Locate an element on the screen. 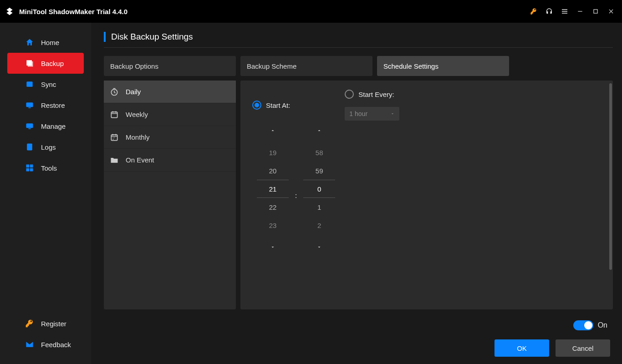  sidebar-item-label: Tools is located at coordinates (49, 168).